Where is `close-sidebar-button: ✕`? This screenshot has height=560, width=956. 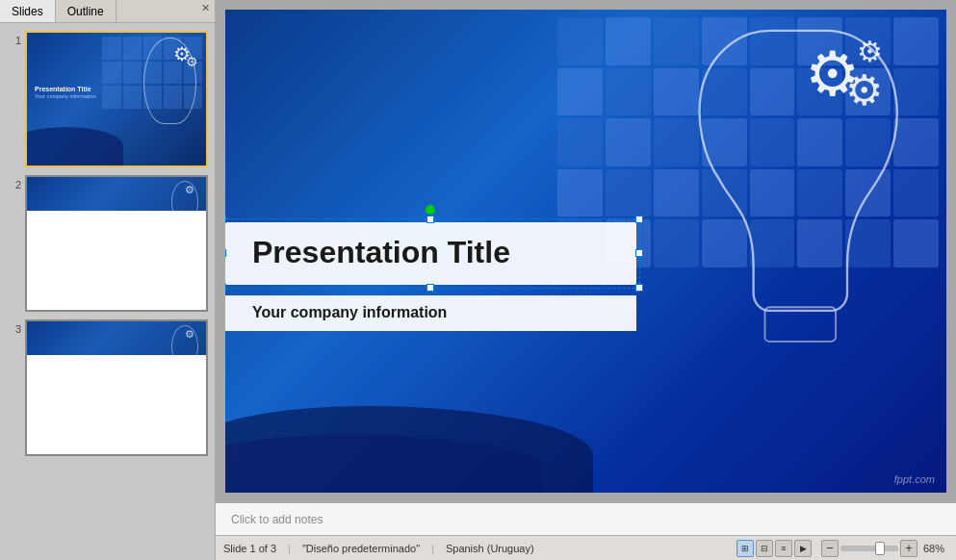 close-sidebar-button: ✕ is located at coordinates (207, 8).